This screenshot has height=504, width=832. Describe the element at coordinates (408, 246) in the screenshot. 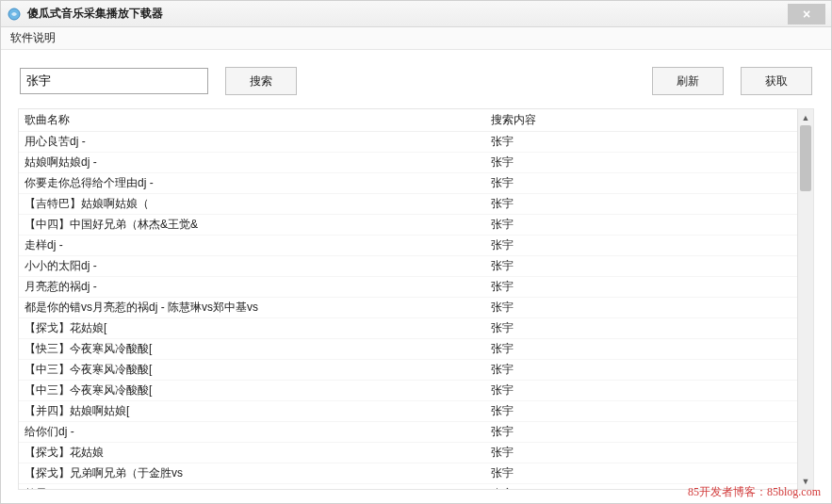

I see `table-row: 走样dj -张宇` at that location.